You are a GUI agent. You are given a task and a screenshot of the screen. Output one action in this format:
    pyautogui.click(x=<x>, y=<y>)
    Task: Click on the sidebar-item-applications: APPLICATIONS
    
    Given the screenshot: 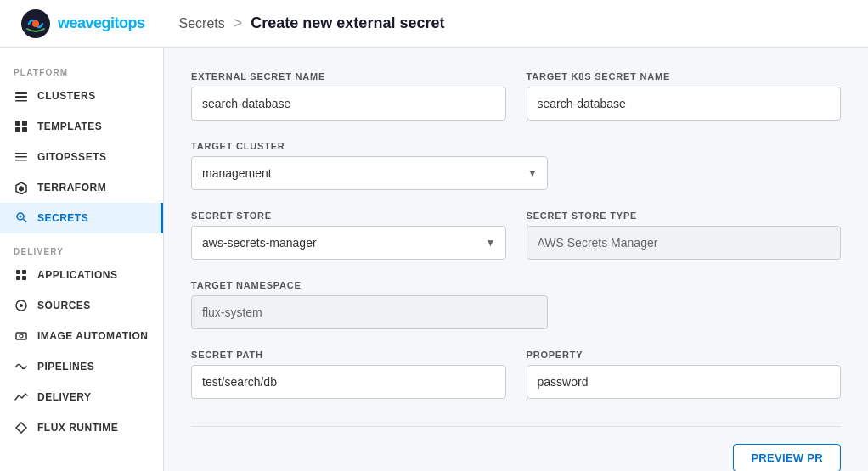 What is the action you would take?
    pyautogui.click(x=82, y=275)
    